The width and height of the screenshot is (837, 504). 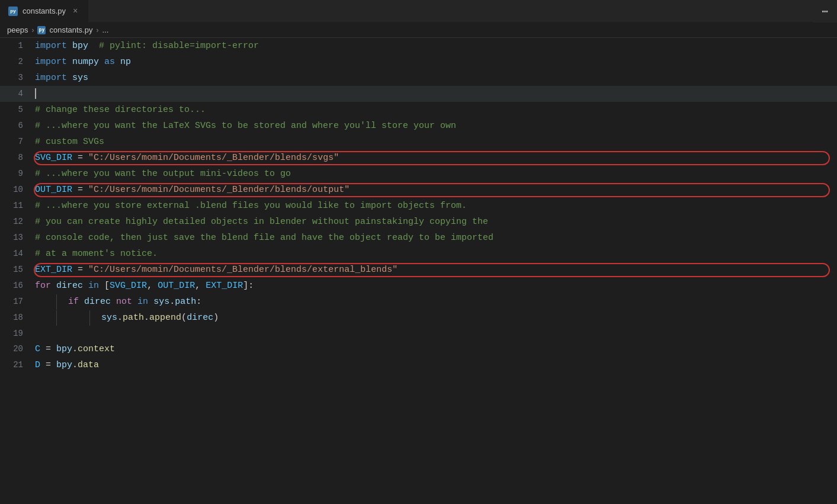 I want to click on line-content-21: D = bpy.data, so click(x=435, y=365).